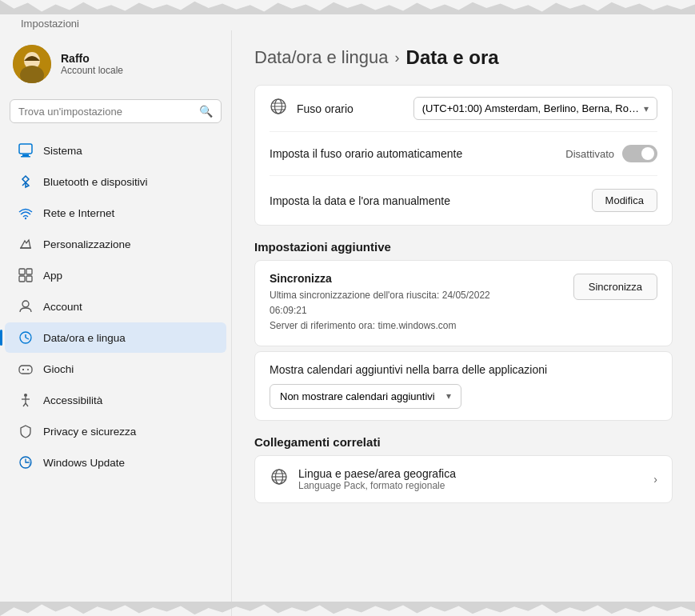 The height and width of the screenshot is (616, 695). What do you see at coordinates (115, 62) in the screenshot?
I see `user-profile: Raffo Account locale` at bounding box center [115, 62].